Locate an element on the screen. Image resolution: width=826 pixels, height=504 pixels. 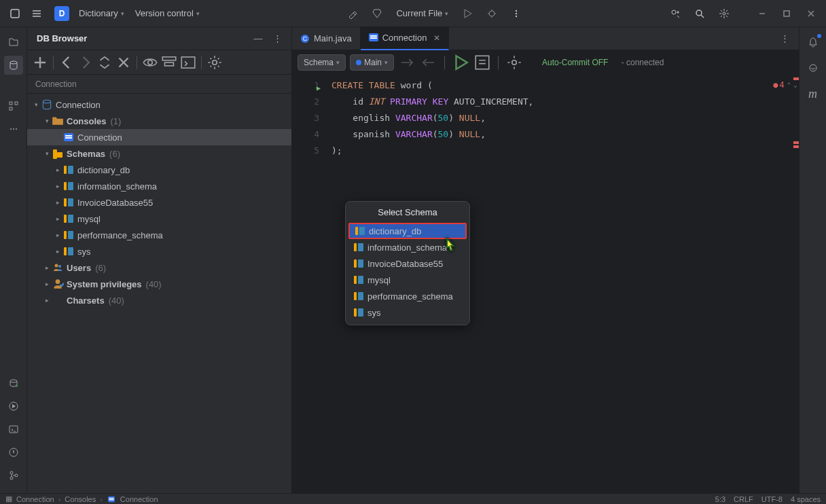
tree-console-item: Connection is located at coordinates (159, 137).